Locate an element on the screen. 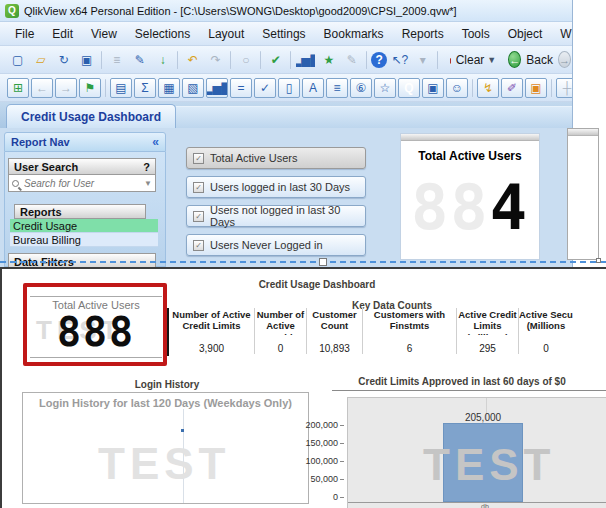 This screenshot has width=606, height=508. input-object-icon: = is located at coordinates (241, 88).